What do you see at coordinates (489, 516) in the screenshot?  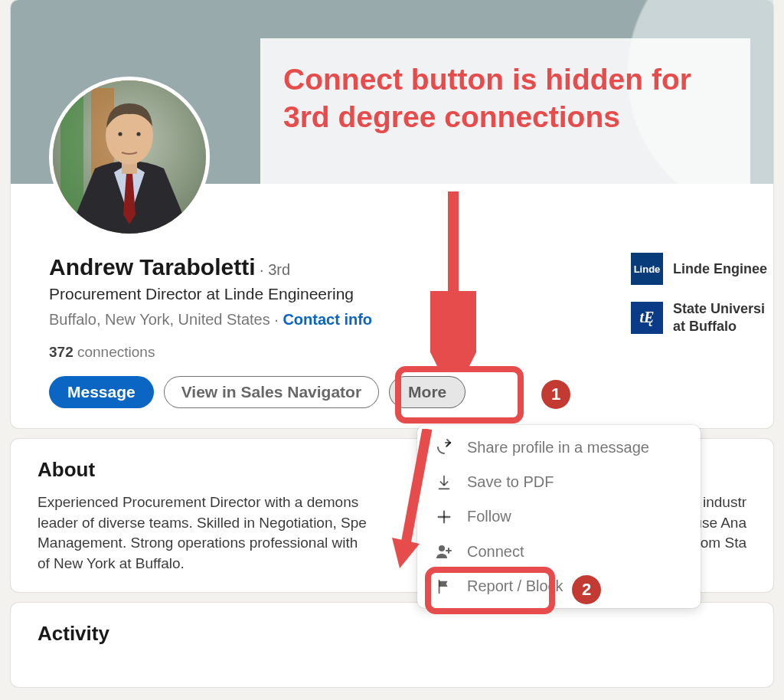 I see `dropdown-follow-label: Follow` at bounding box center [489, 516].